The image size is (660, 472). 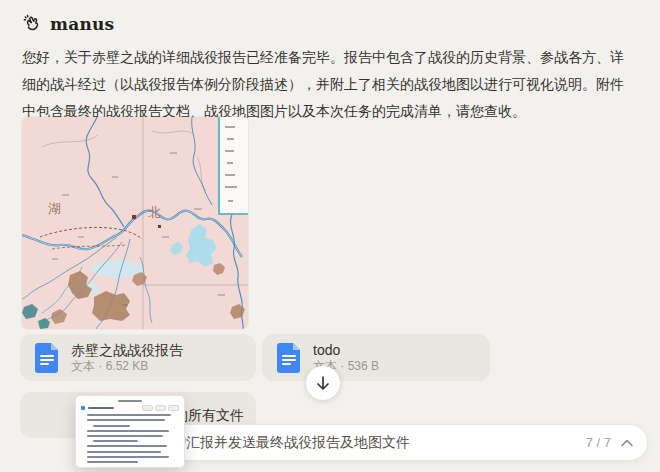 I want to click on app-header: manus, so click(x=68, y=24).